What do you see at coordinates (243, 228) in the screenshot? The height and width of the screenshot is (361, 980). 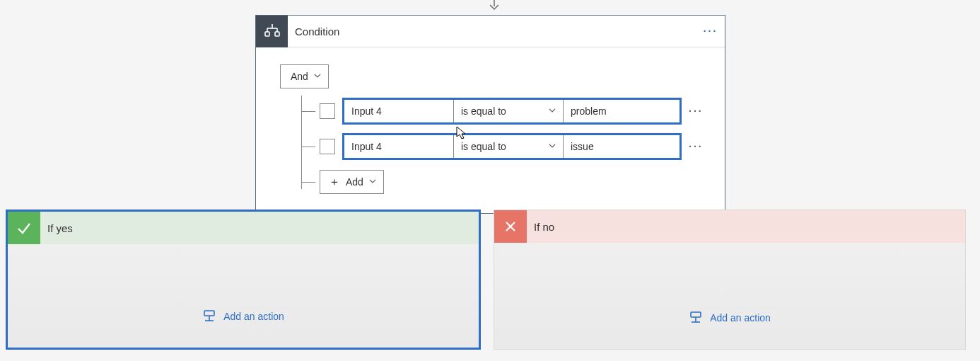 I see `if-yes-header: If yes` at bounding box center [243, 228].